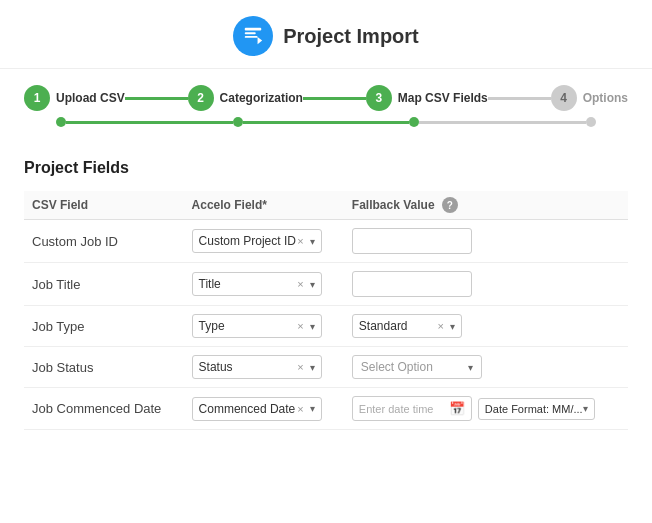 Image resolution: width=652 pixels, height=523 pixels. Describe the element at coordinates (452, 326) in the screenshot. I see `fallback-arrow-2: ▾` at that location.